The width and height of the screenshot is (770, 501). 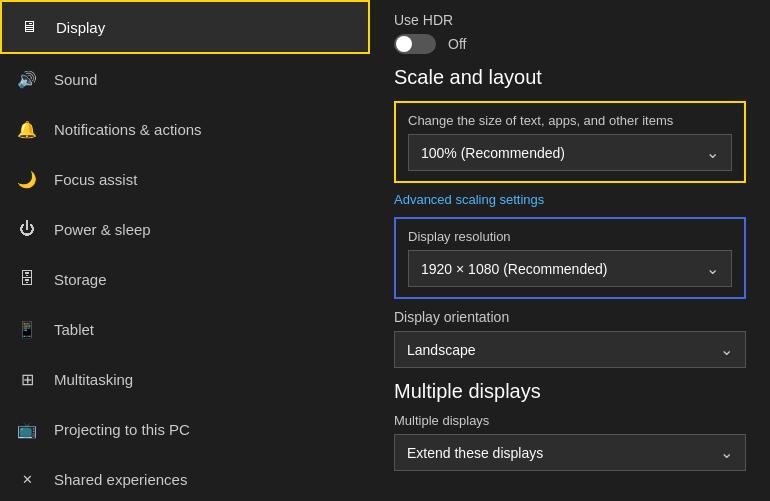 What do you see at coordinates (185, 429) in the screenshot?
I see `sidebar-item-projecting: 📺 Projecting to this PC` at bounding box center [185, 429].